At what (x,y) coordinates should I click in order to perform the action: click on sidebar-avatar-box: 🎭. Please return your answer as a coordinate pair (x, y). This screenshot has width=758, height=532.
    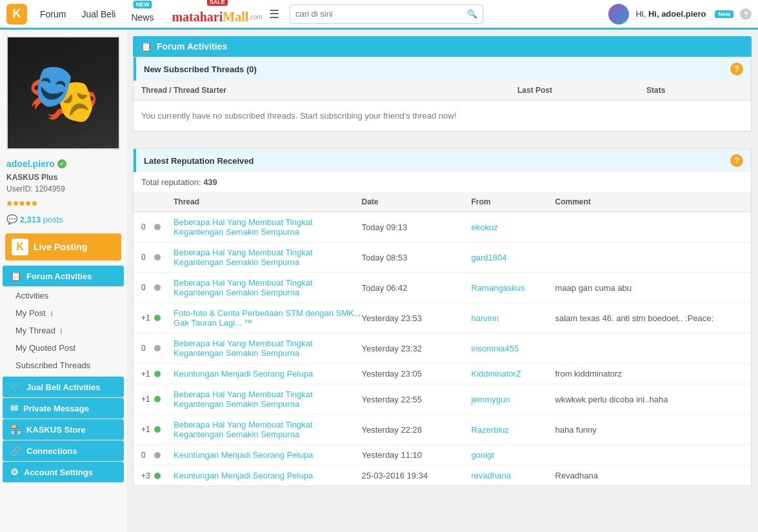
    Looking at the image, I should click on (63, 93).